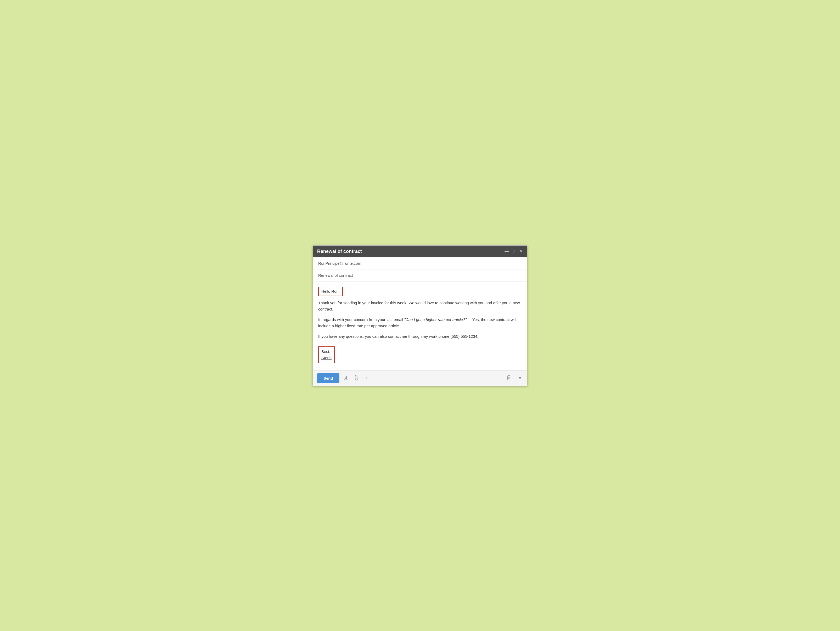 This screenshot has width=840, height=631. Describe the element at coordinates (328, 378) in the screenshot. I see `send-button: Send` at that location.